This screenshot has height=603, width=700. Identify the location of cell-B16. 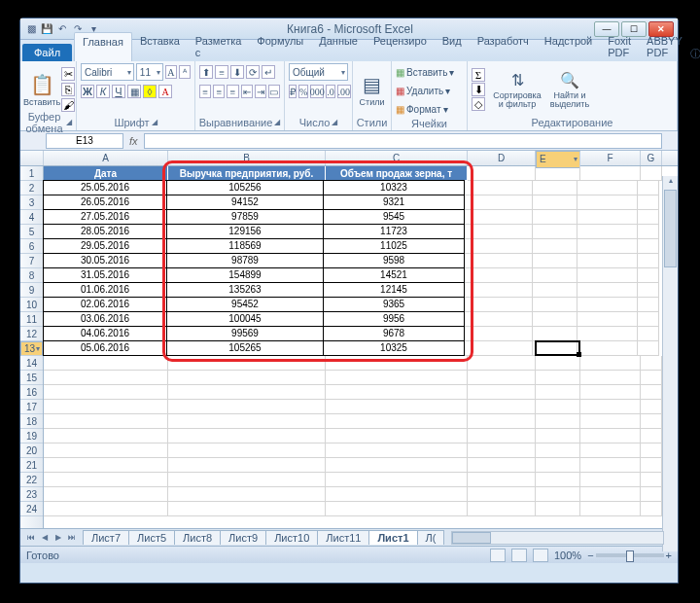
(247, 393).